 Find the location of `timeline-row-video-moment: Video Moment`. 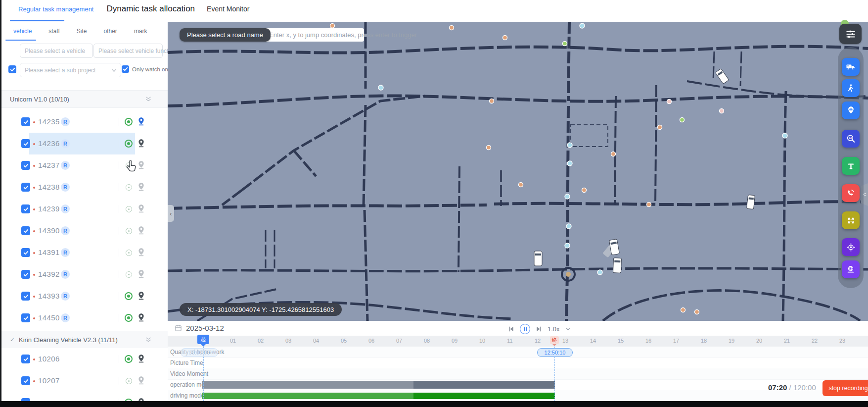

timeline-row-video-moment: Video Moment is located at coordinates (518, 374).